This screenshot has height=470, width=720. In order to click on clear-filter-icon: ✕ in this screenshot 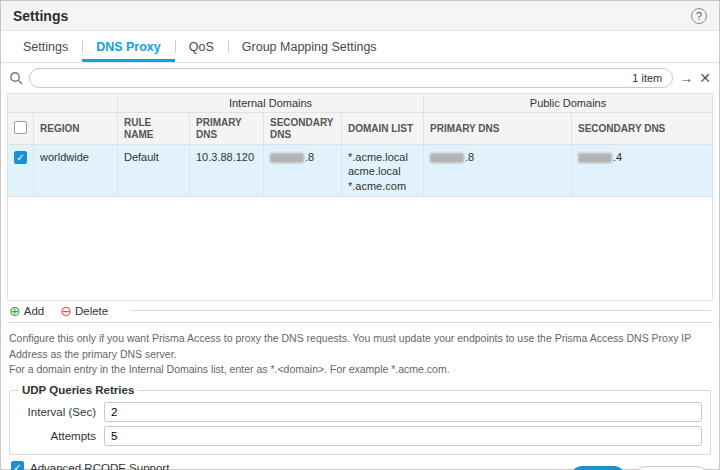, I will do `click(705, 78)`.